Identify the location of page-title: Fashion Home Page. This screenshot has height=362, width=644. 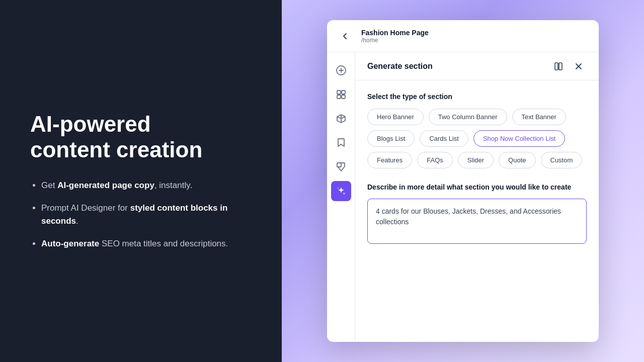
(395, 33).